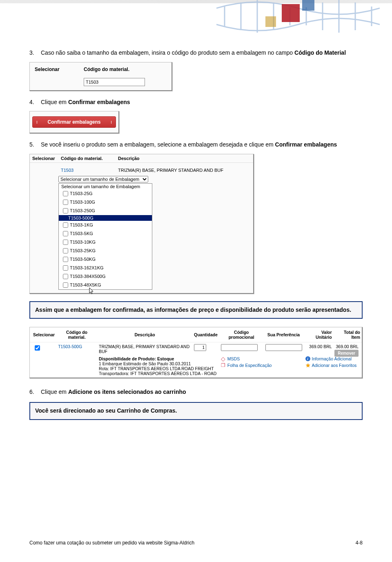 Image resolution: width=392 pixels, height=562 pixels. What do you see at coordinates (105, 211) in the screenshot?
I see `package-option: T1503-250G` at bounding box center [105, 211].